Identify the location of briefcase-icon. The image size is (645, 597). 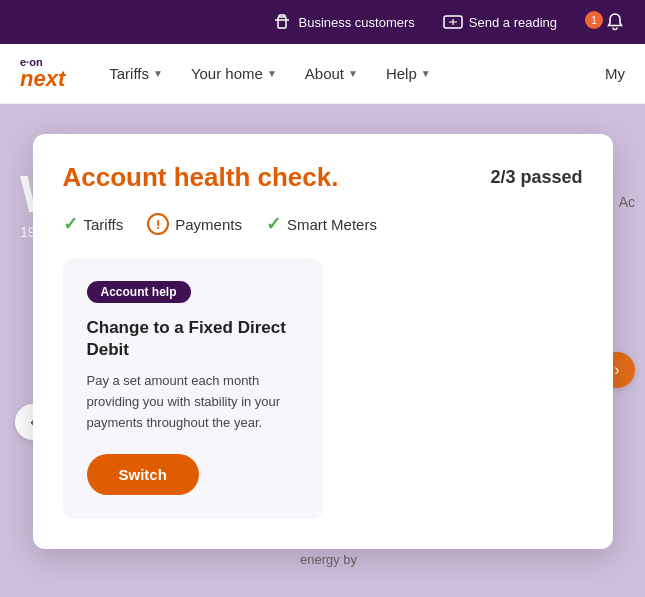
(282, 22).